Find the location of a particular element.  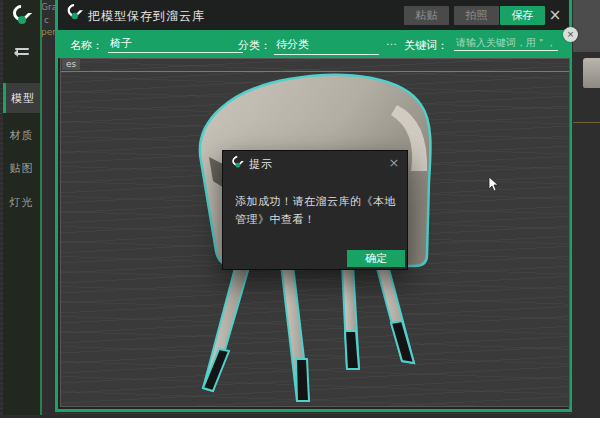

background-viewport-edge is located at coordinates (586, 122).